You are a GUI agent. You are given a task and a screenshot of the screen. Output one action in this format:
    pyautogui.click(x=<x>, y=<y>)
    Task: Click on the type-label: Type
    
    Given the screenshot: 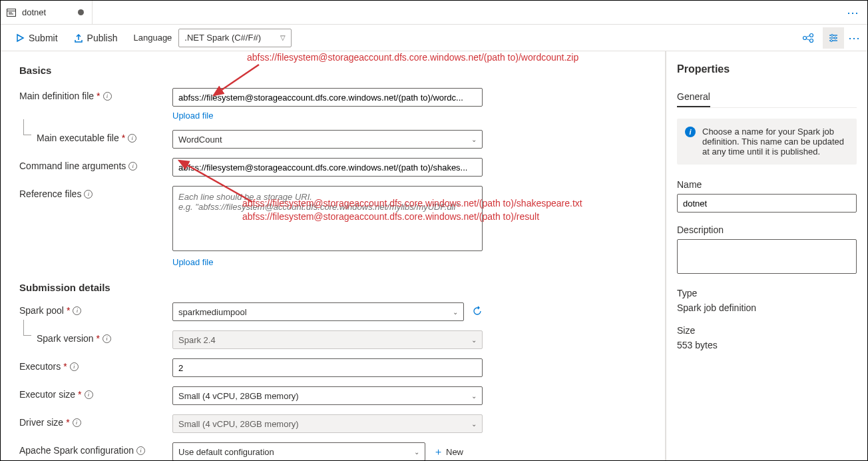 What is the action you would take?
    pyautogui.click(x=767, y=293)
    